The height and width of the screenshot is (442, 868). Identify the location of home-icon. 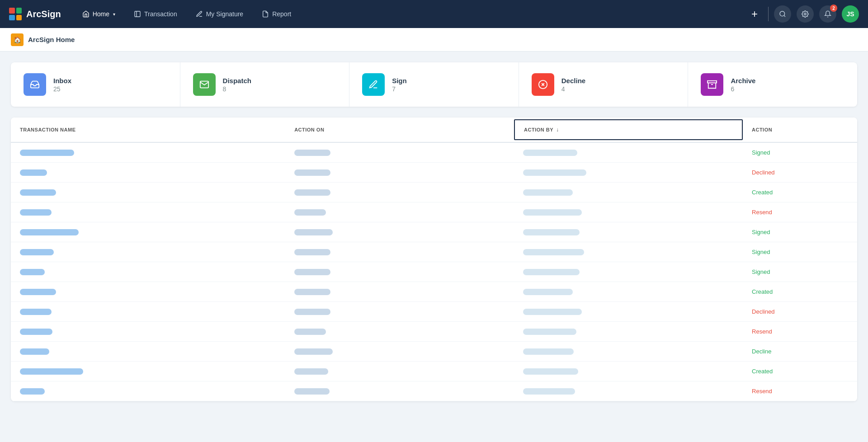
(86, 14).